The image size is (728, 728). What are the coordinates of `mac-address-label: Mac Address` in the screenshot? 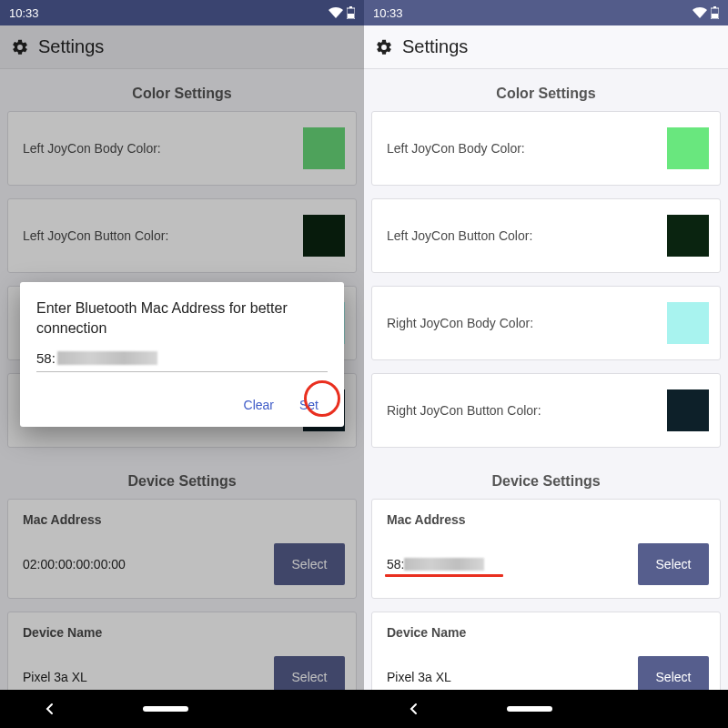 It's located at (548, 520).